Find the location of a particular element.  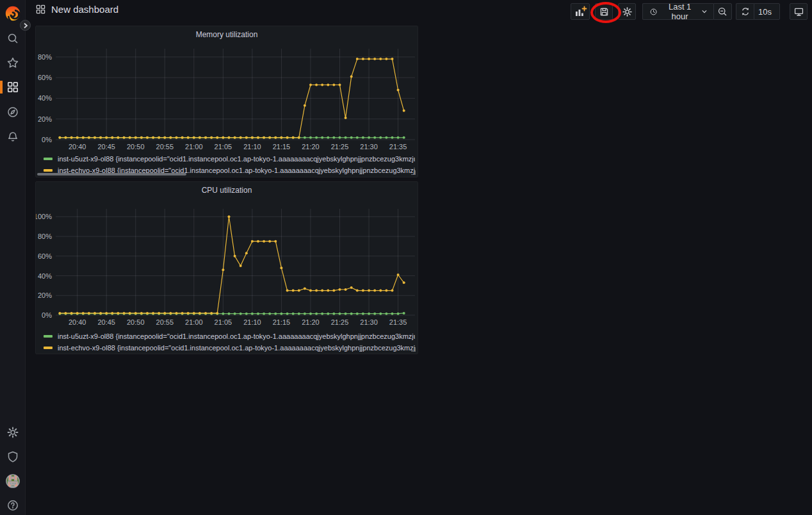

star-icon is located at coordinates (13, 63).